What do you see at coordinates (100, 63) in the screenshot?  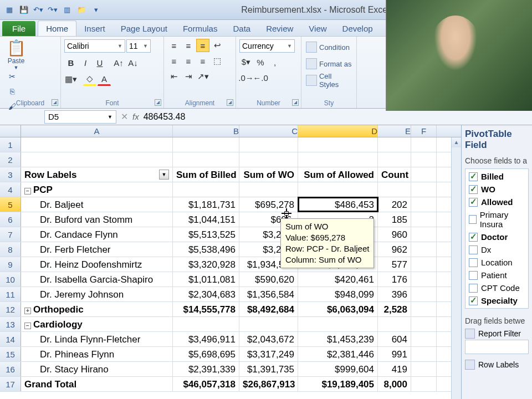 I see `underline-button: U` at bounding box center [100, 63].